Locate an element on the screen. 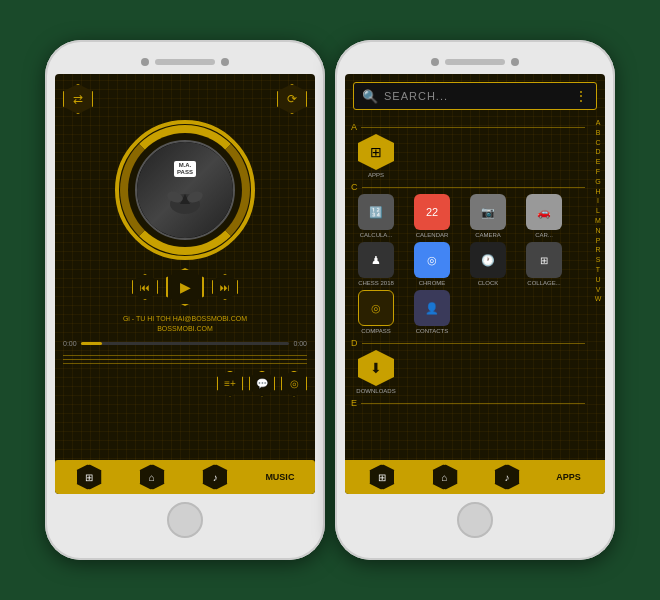 This screenshot has width=660, height=600. app-name-car: CAR... is located at coordinates (544, 235).